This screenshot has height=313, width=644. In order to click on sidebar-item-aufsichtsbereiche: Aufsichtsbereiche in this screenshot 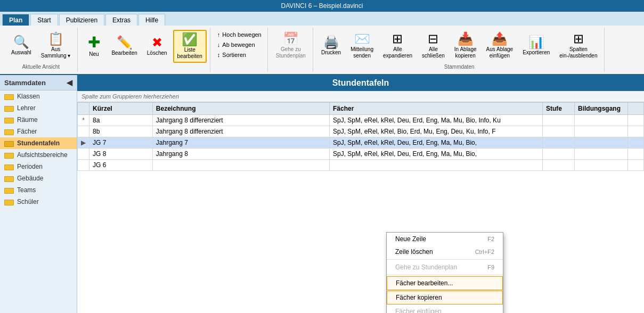, I will do `click(38, 155)`.